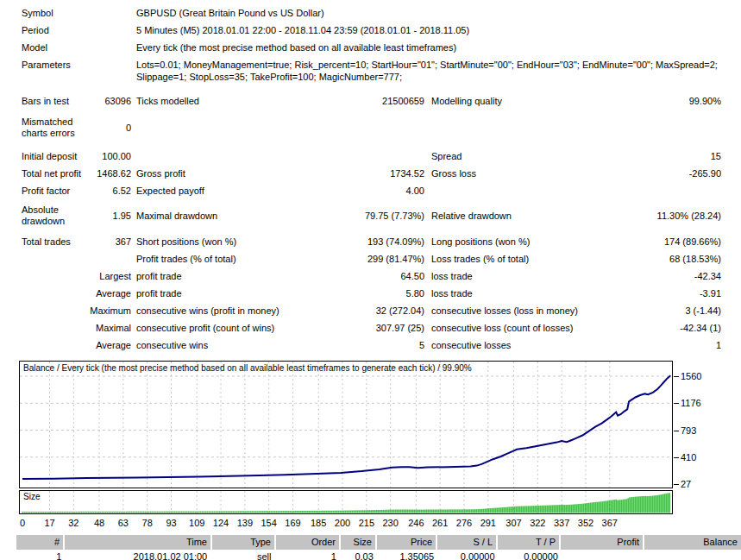  I want to click on report-row-bars: Bars in test 63096 Ticks modelled 215006…, so click(371, 104).